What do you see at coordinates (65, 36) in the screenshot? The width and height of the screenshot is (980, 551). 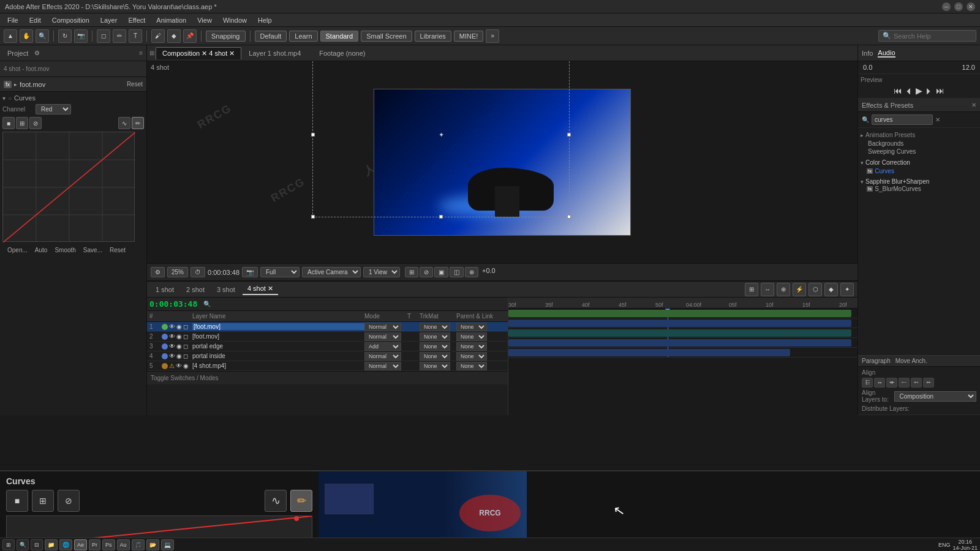 I see `toolbar-rotate: ↻` at bounding box center [65, 36].